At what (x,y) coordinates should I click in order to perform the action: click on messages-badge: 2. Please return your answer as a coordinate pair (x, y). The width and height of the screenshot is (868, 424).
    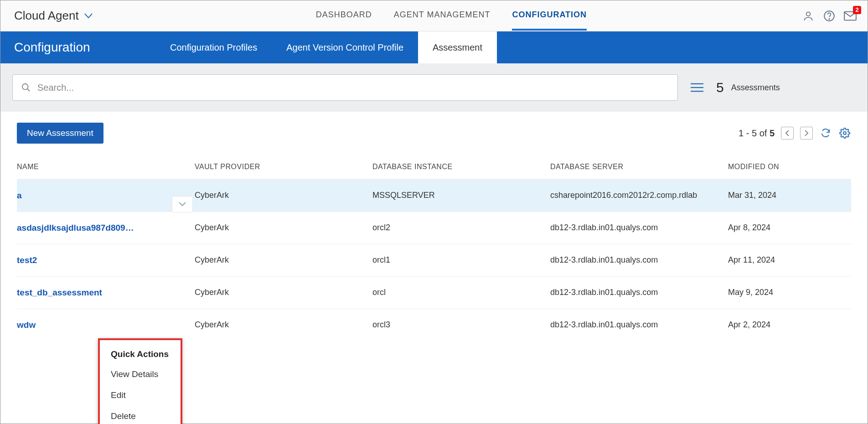
    Looking at the image, I should click on (857, 10).